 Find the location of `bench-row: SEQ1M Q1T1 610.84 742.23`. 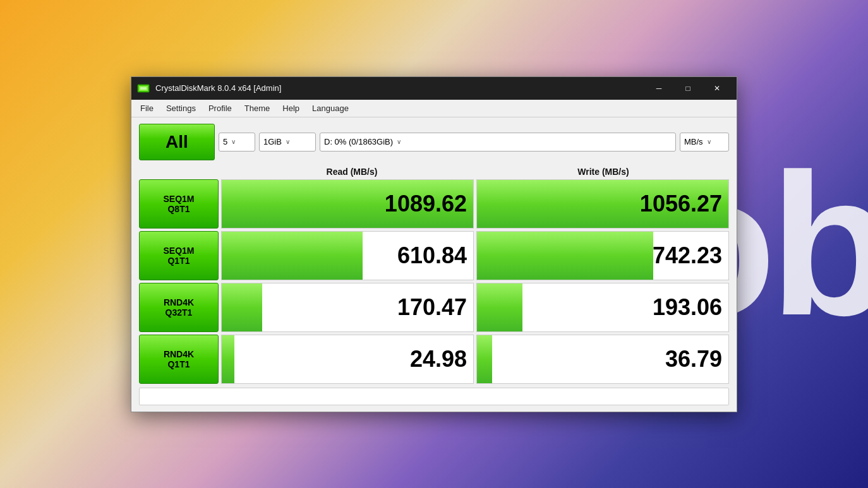

bench-row: SEQ1M Q1T1 610.84 742.23 is located at coordinates (434, 256).